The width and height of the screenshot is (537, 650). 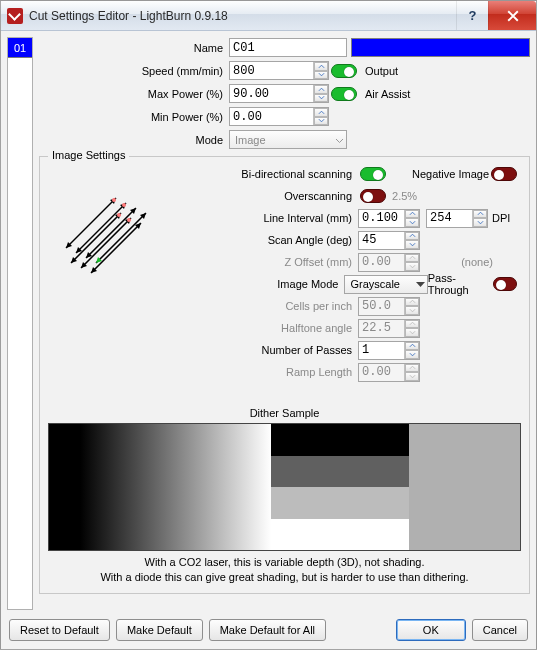 I want to click on layer-sidebar: 01, so click(x=20, y=324).